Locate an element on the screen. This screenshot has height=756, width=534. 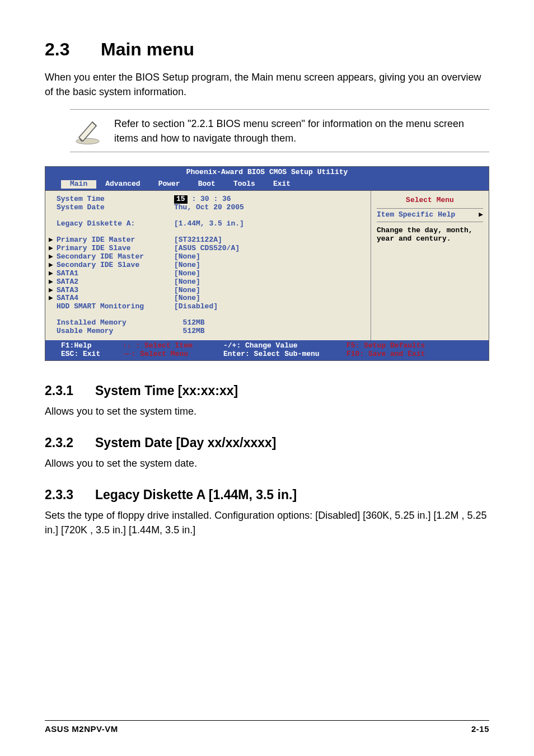
footer-select-submenu: Enter: Select Sub-menu is located at coordinates (285, 355).